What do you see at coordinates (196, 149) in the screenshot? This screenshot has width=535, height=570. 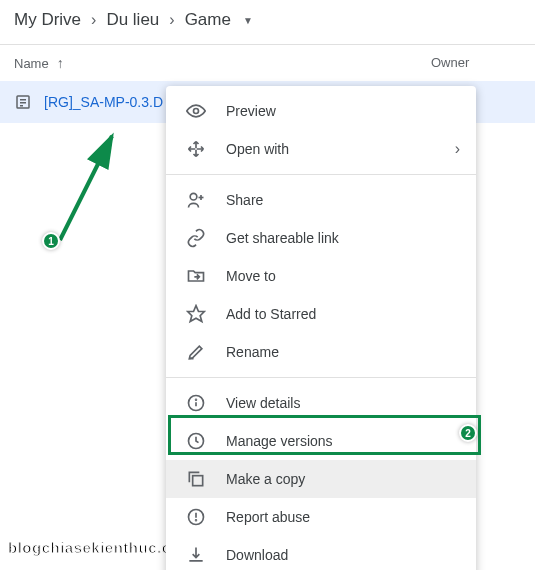 I see `move-icon` at bounding box center [196, 149].